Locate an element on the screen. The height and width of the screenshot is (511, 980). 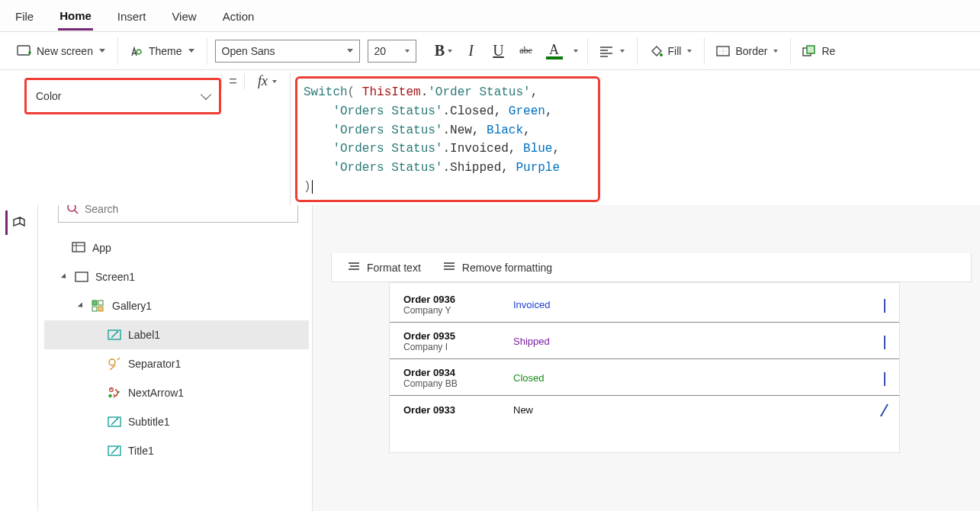
formula-token: .Shipped, is located at coordinates (479, 168).